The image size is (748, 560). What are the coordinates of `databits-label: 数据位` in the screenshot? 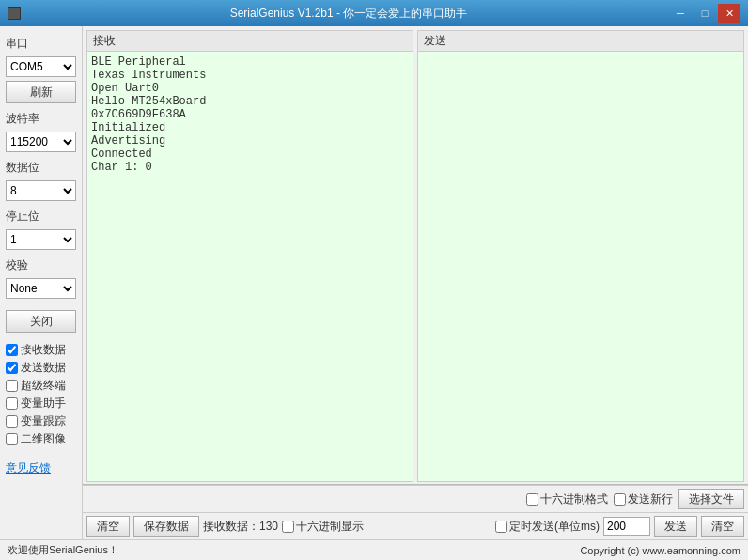 It's located at (41, 167).